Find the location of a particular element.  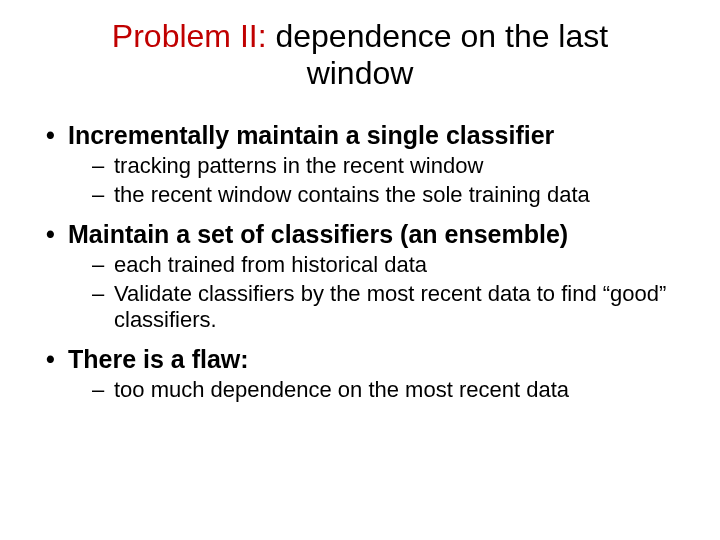

bullet-text: Incrementally maintain a single classifi… is located at coordinates (311, 135).